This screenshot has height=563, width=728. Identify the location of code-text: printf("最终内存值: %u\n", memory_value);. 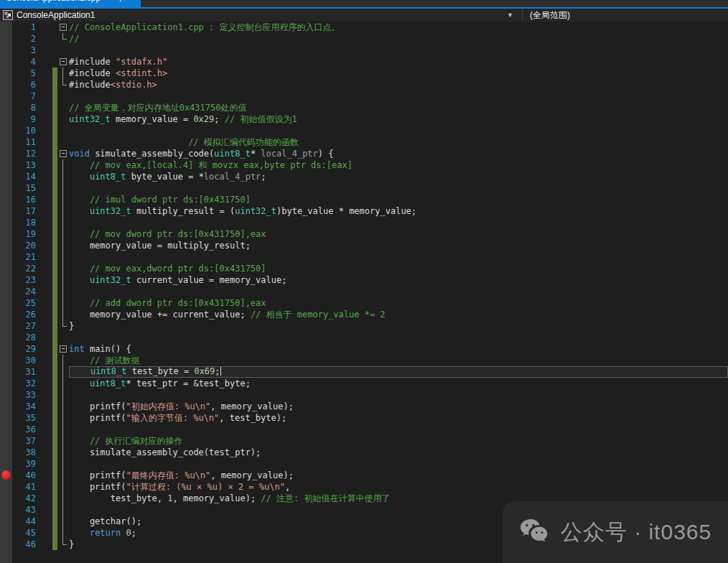
(398, 475).